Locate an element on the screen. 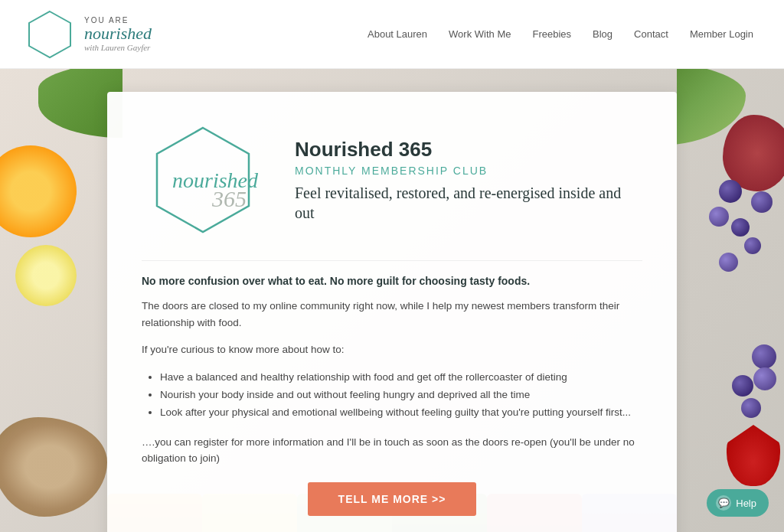 This screenshot has height=532, width=784. card-list: Have a balanced and healthy relationship… is located at coordinates (392, 395).